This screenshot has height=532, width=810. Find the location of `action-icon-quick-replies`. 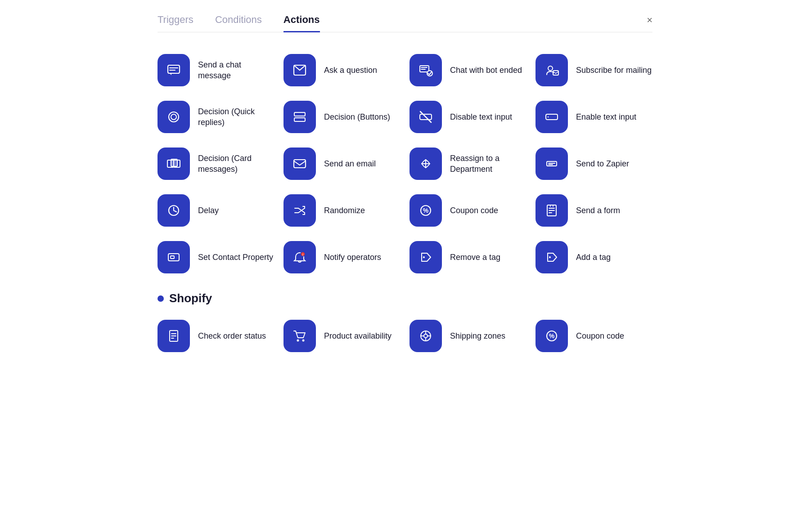

action-icon-quick-replies is located at coordinates (174, 117).